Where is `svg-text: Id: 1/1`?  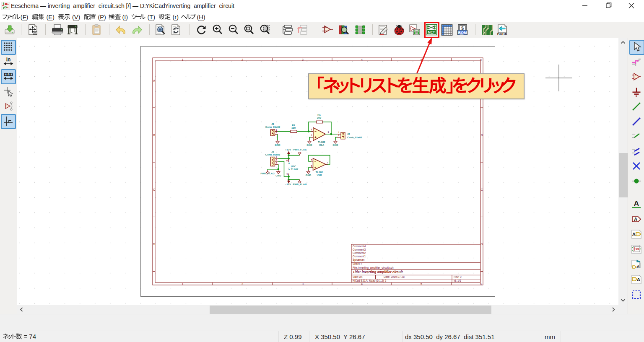 svg-text: Id: 1/1 is located at coordinates (457, 281).